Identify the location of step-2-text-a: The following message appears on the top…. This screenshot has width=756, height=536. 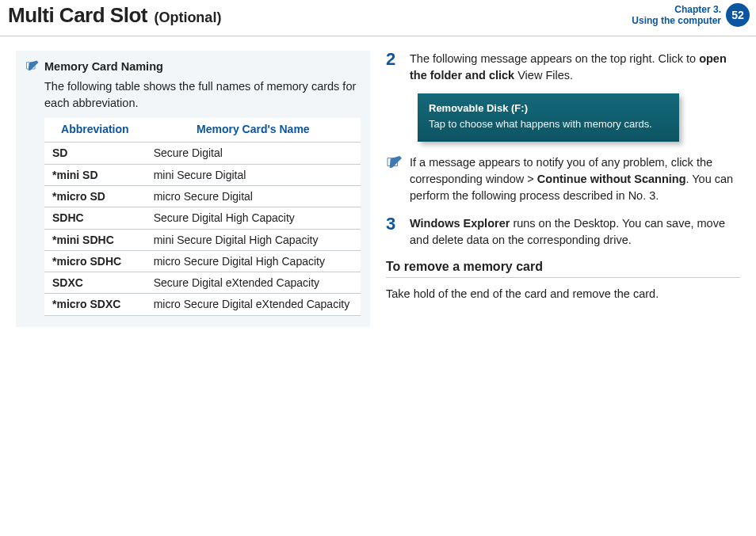
(555, 59).